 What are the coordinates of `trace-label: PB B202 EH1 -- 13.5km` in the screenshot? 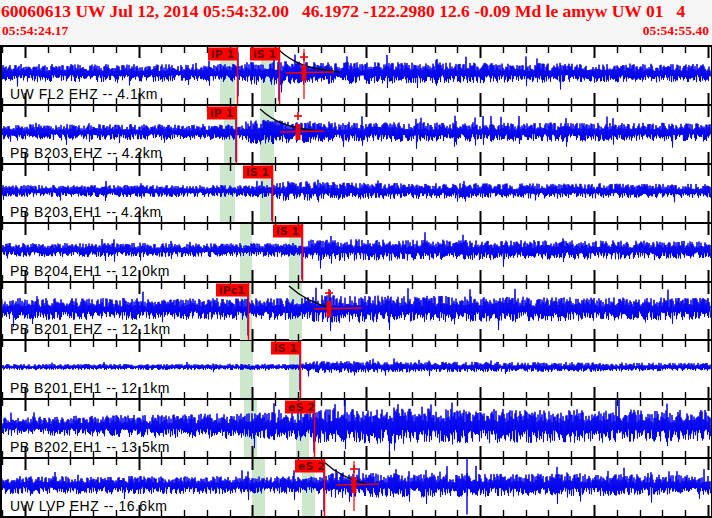 It's located at (90, 447).